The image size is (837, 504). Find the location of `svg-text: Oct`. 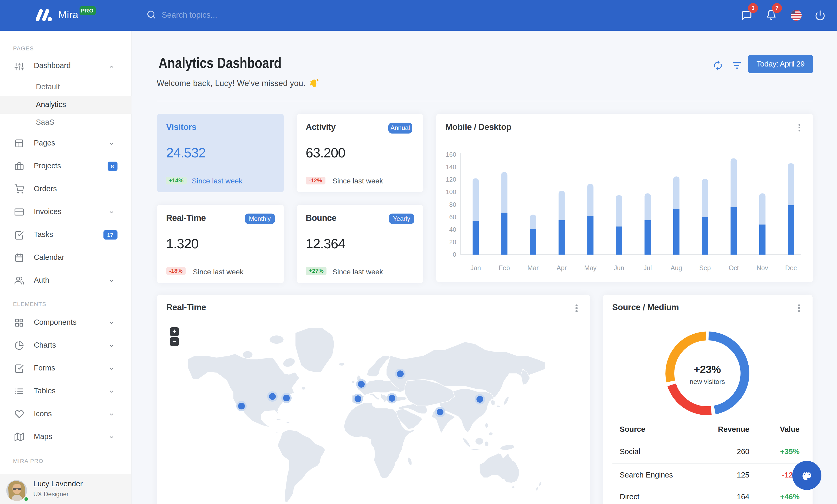

svg-text: Oct is located at coordinates (734, 268).